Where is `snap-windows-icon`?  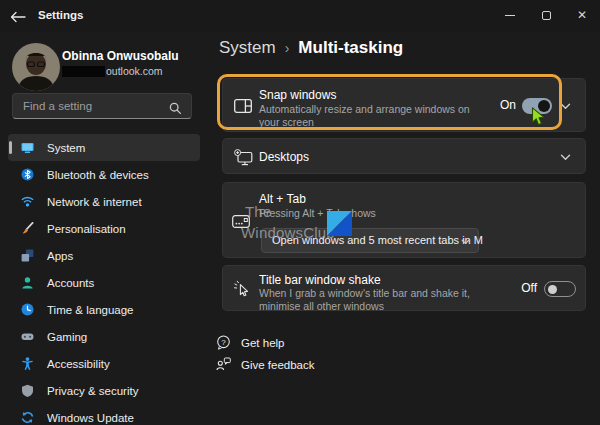 snap-windows-icon is located at coordinates (243, 106).